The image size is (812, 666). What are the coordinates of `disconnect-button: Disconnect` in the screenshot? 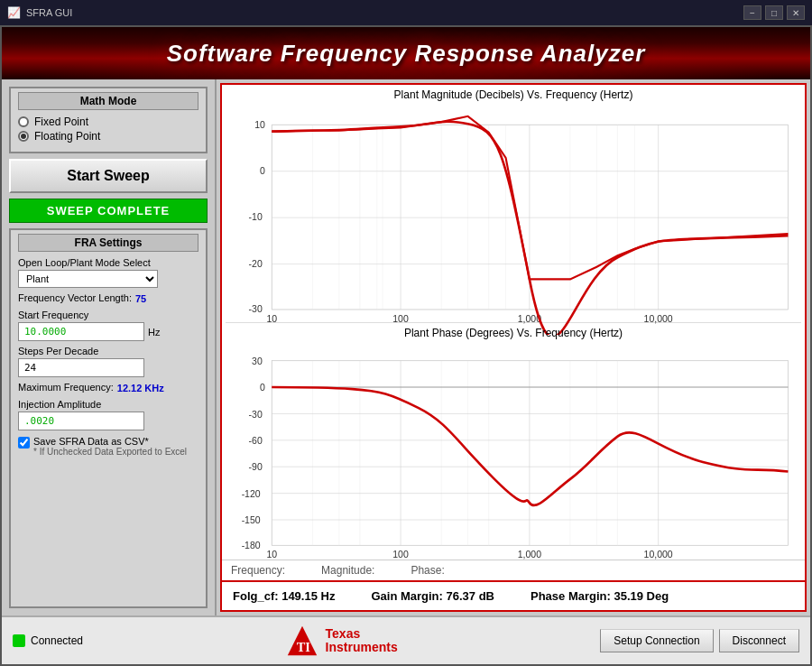 It's located at (760, 641).